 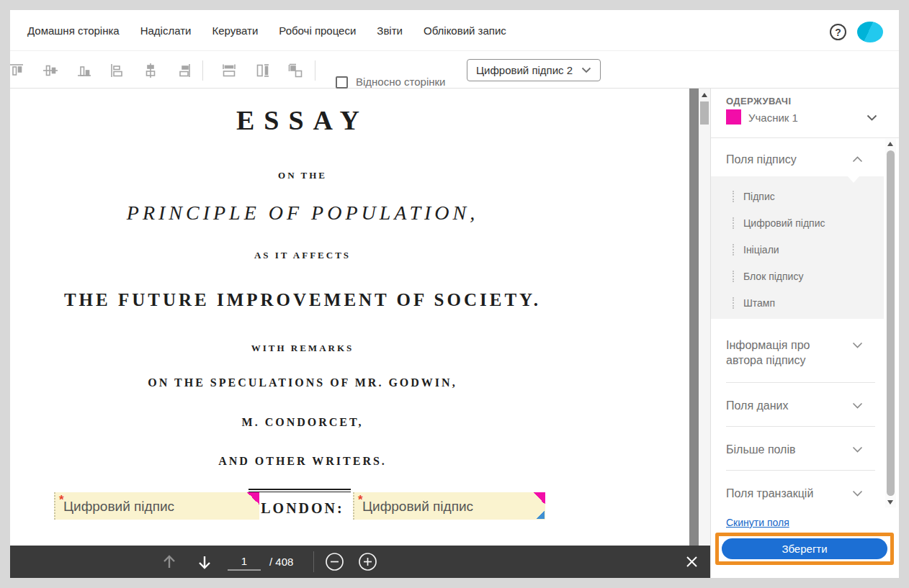 What do you see at coordinates (769, 494) in the screenshot?
I see `section-transaction-fields: Поля транзакцій` at bounding box center [769, 494].